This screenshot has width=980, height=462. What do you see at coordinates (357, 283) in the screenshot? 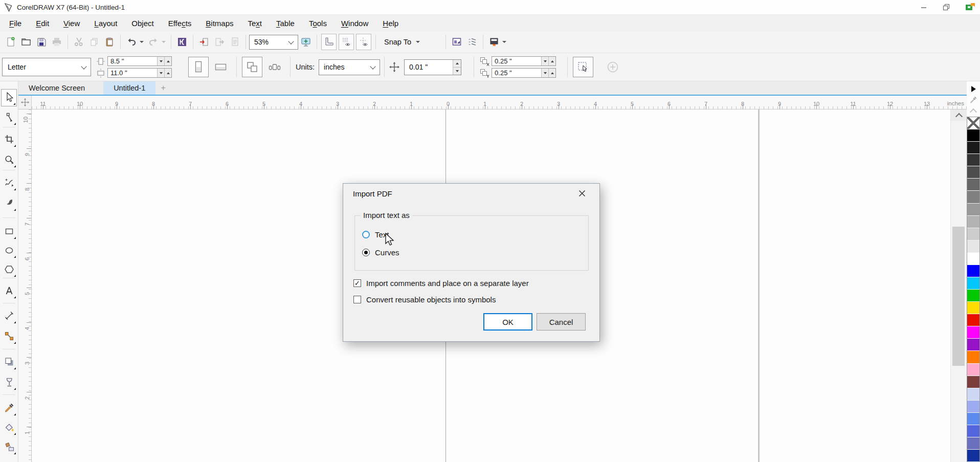
I see `checkbox-icon: ✓` at bounding box center [357, 283].